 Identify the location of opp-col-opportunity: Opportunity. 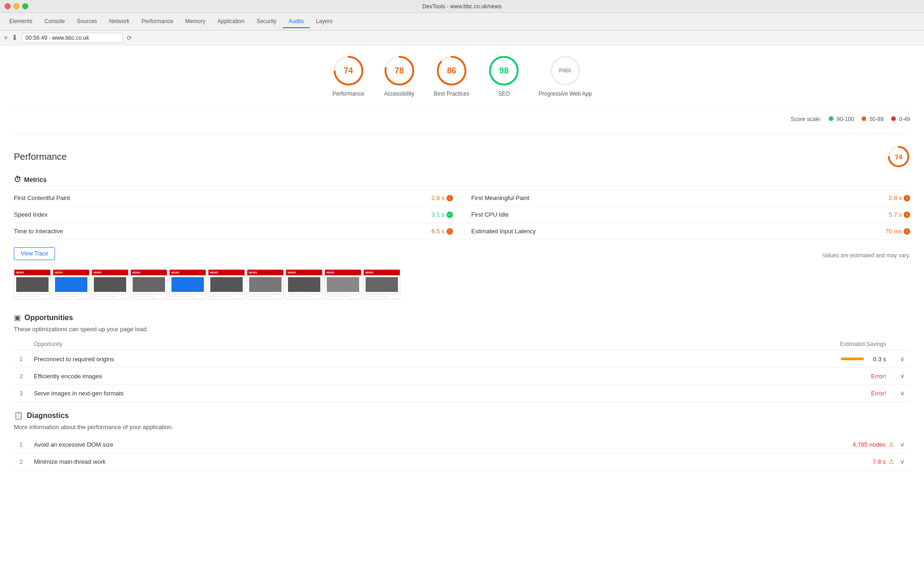
(304, 345).